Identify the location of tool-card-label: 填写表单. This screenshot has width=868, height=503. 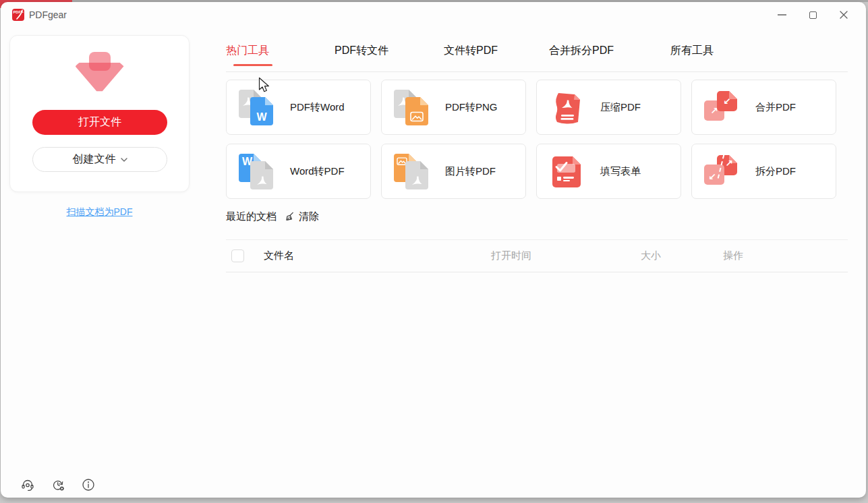
(620, 171).